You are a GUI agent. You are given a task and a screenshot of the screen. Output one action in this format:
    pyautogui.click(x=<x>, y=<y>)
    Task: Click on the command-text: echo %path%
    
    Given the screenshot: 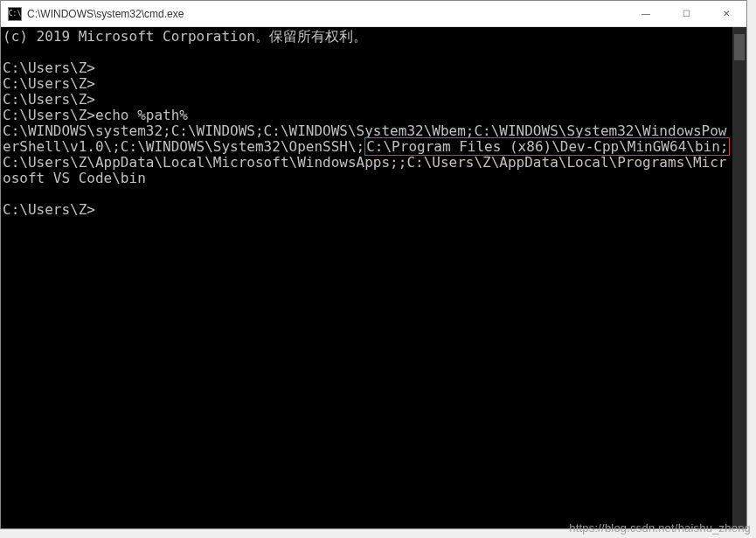 What is the action you would take?
    pyautogui.click(x=142, y=115)
    